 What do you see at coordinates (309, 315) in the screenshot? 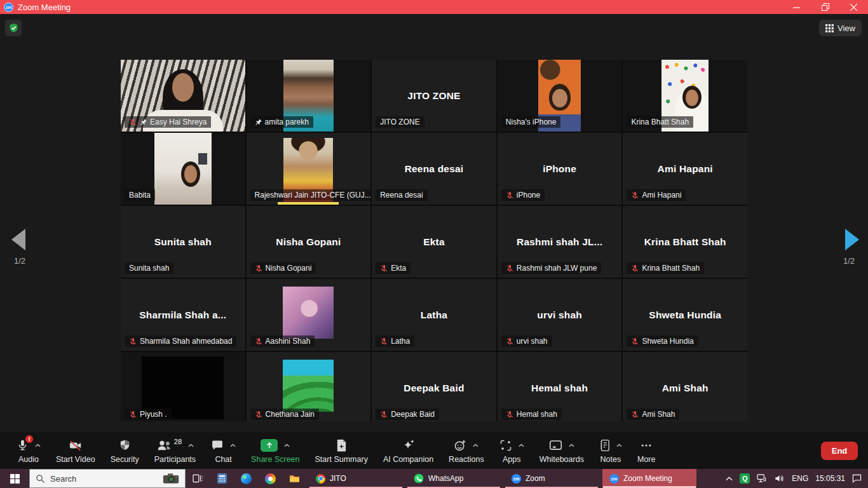
I see `participant-tile: Aashini Shah` at bounding box center [309, 315].